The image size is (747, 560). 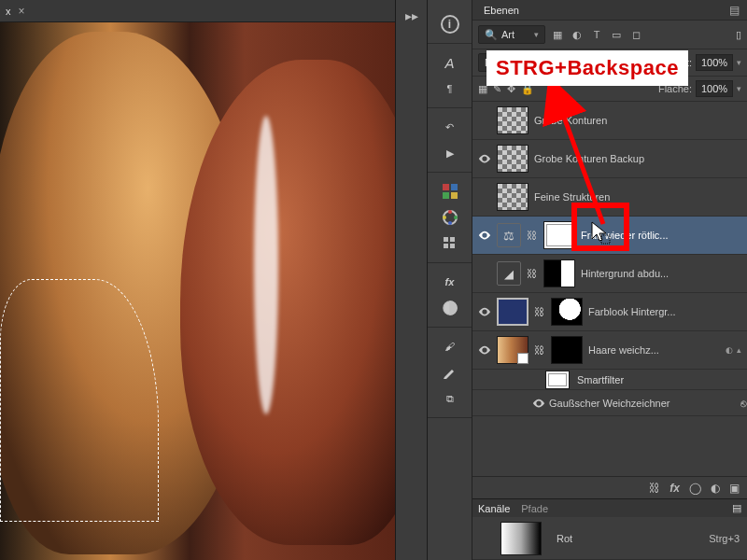 I want to click on color-panel-icon, so click(x=450, y=217).